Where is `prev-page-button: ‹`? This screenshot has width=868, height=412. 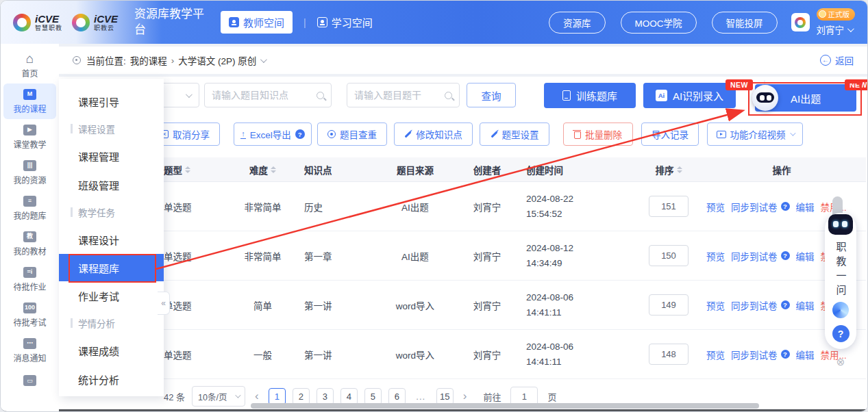 prev-page-button: ‹ is located at coordinates (257, 396).